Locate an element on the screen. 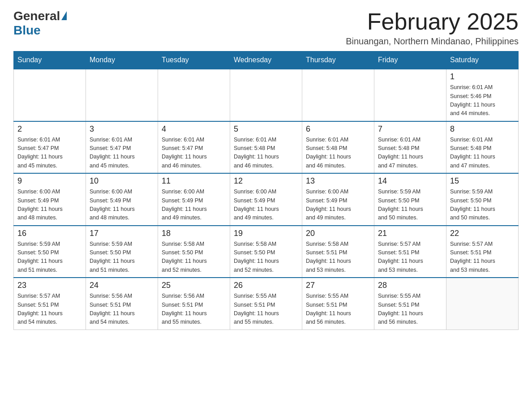 This screenshot has height=411, width=532. day-number: 18 is located at coordinates (194, 234).